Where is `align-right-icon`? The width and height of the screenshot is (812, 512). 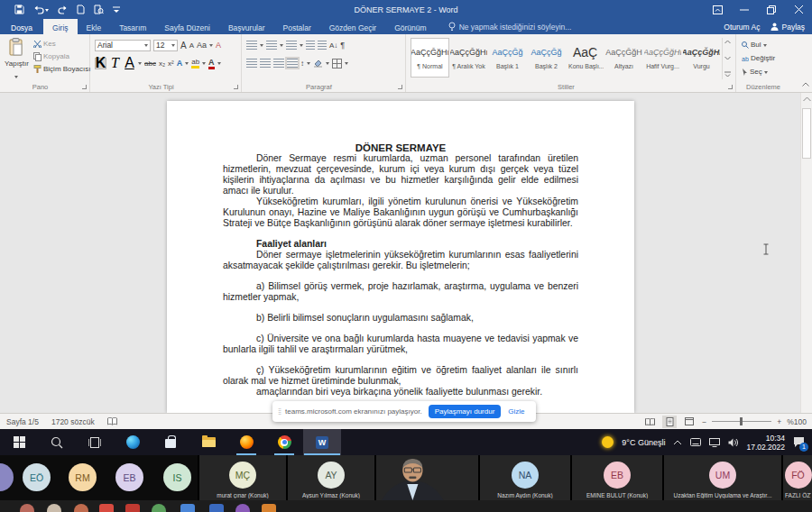
align-right-icon is located at coordinates (279, 63).